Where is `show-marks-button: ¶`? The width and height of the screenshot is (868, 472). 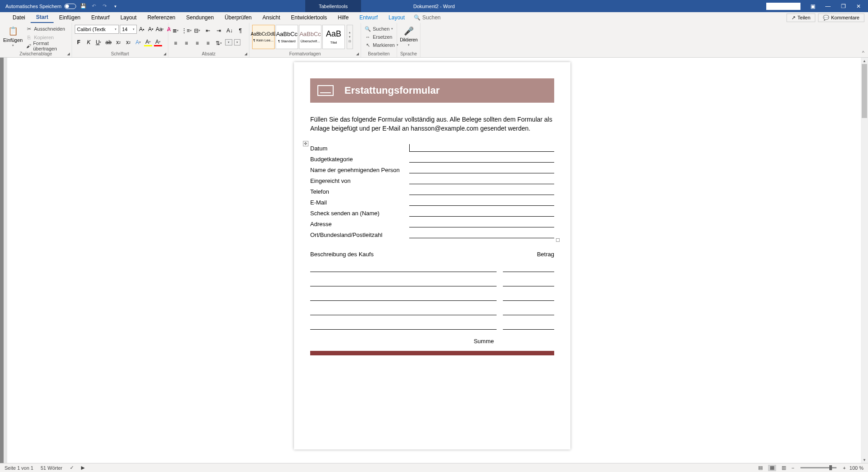
show-marks-button: ¶ is located at coordinates (240, 31).